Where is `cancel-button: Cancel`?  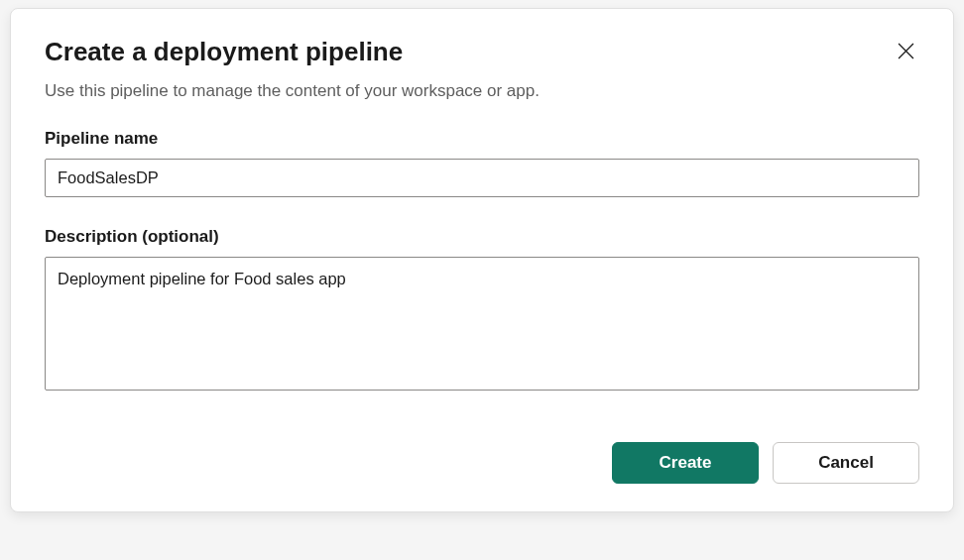
cancel-button: Cancel is located at coordinates (846, 463).